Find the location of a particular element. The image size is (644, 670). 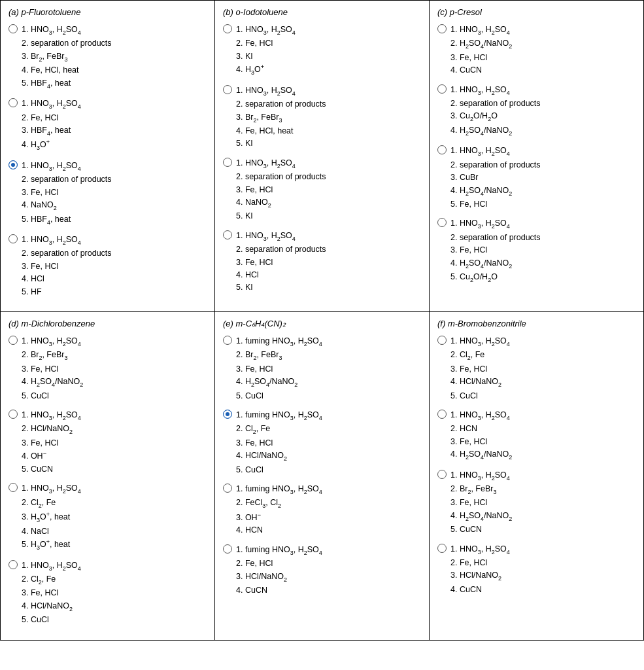

option-f-0: 1. HNO3, H2SO42. Cl2, Fe3. Fe, HCl4. HCl… is located at coordinates (536, 369).